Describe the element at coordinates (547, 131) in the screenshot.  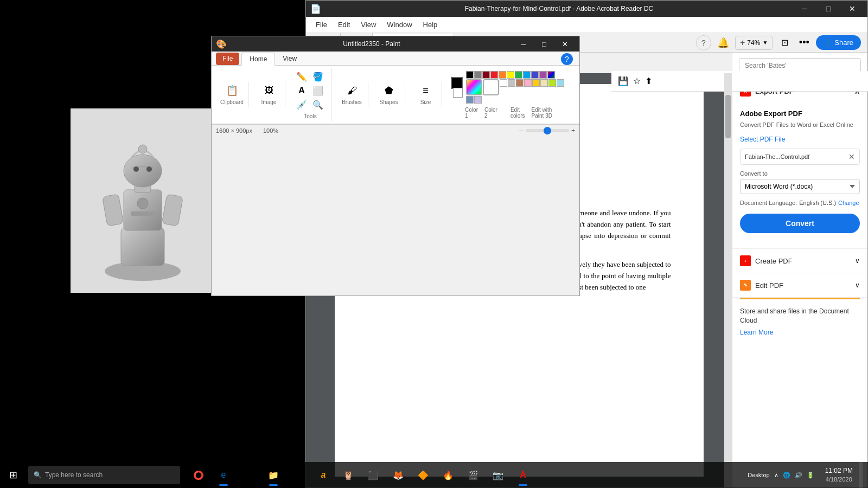
I see `zoom-thumb` at that location.